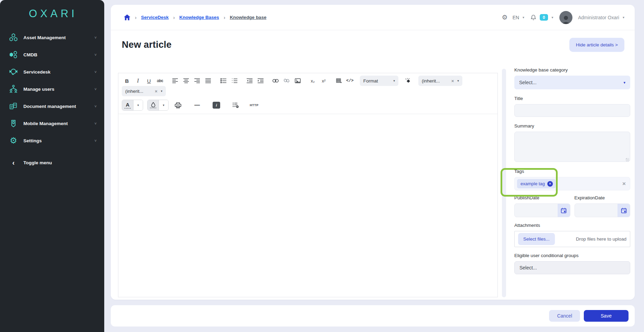  Describe the element at coordinates (186, 81) in the screenshot. I see `align-center-icon` at that location.